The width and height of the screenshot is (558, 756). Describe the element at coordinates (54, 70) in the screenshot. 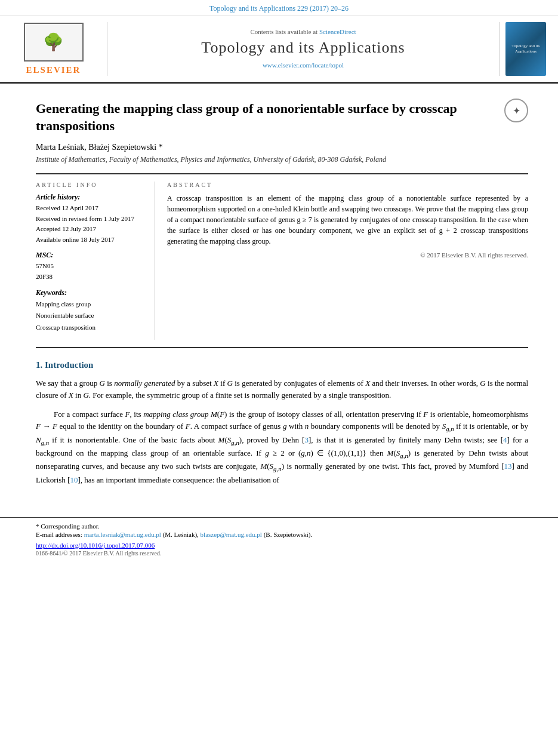

I see `elsevier-brand: ELSEVIER` at that location.